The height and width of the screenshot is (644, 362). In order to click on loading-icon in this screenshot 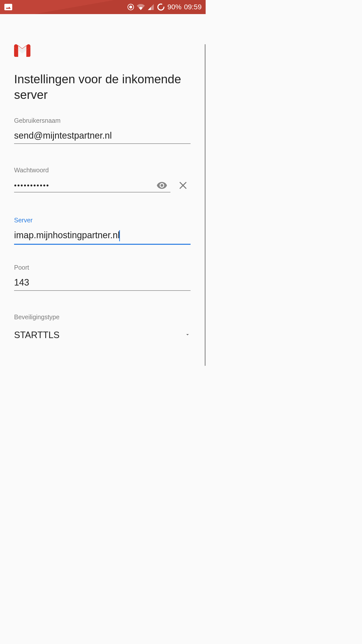, I will do `click(161, 7)`.